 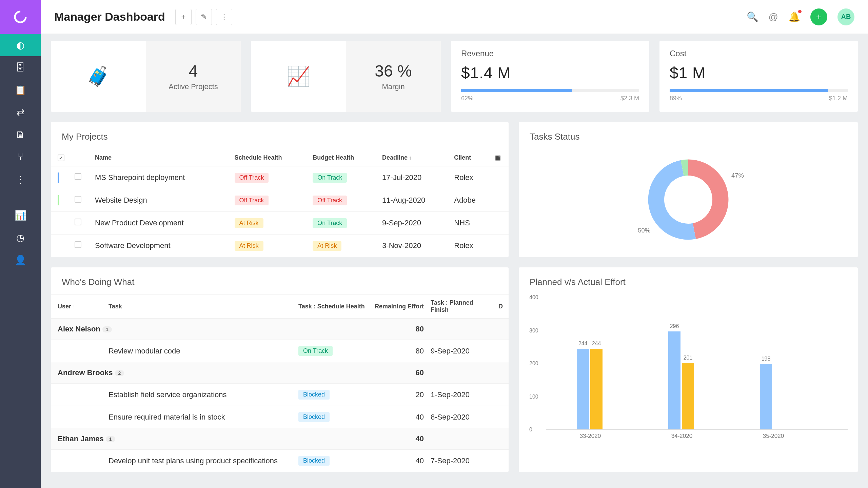 What do you see at coordinates (280, 281) in the screenshot?
I see `panel-title: Who's Doing What` at bounding box center [280, 281].